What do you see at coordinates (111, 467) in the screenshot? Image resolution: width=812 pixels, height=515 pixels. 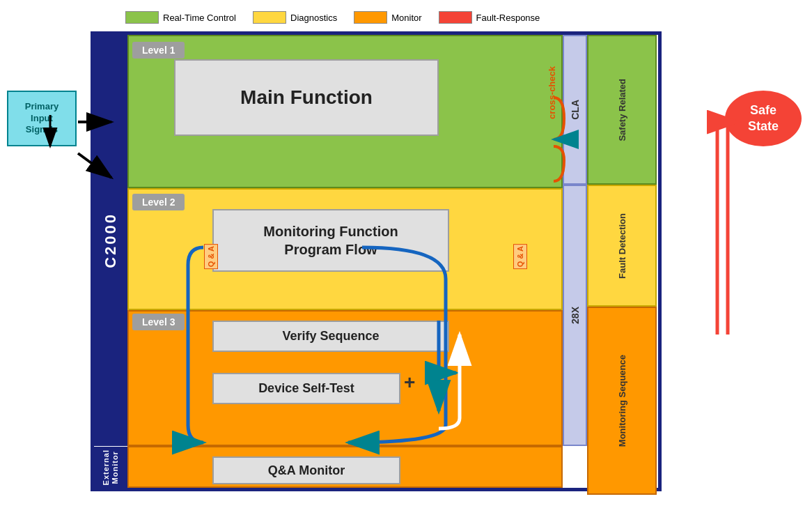 I see `external-monitor-label: ExternalMonitor` at bounding box center [111, 467].